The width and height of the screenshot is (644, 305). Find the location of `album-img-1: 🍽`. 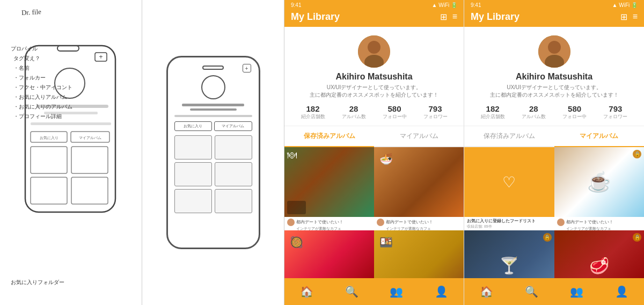

album-img-1: 🍽 is located at coordinates (330, 182).